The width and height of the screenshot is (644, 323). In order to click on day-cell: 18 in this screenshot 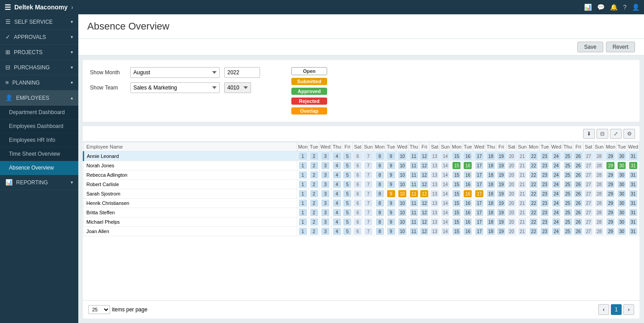, I will do `click(491, 222)`.